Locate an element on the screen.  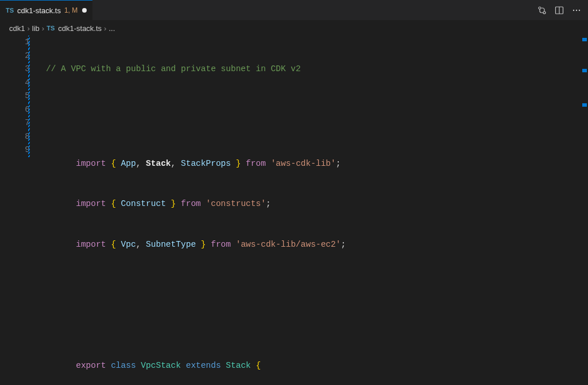
unsaved-dot-icon is located at coordinates (84, 10).